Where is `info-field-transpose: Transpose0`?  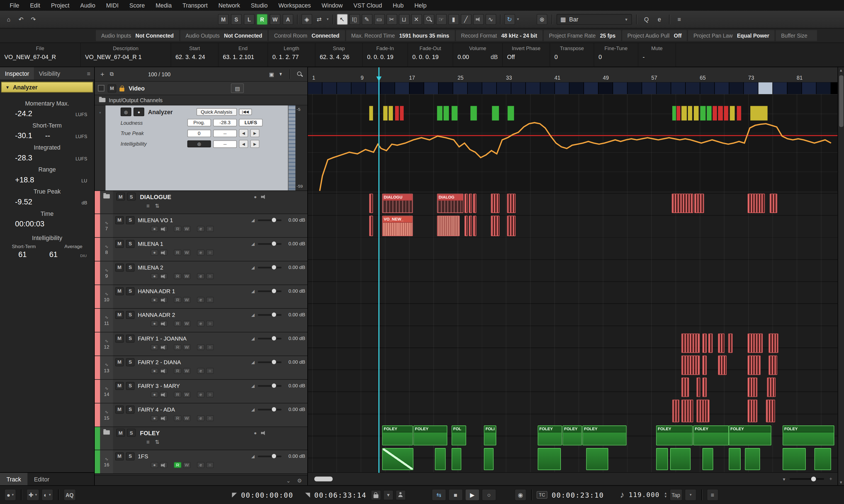
info-field-transpose: Transpose0 is located at coordinates (572, 55).